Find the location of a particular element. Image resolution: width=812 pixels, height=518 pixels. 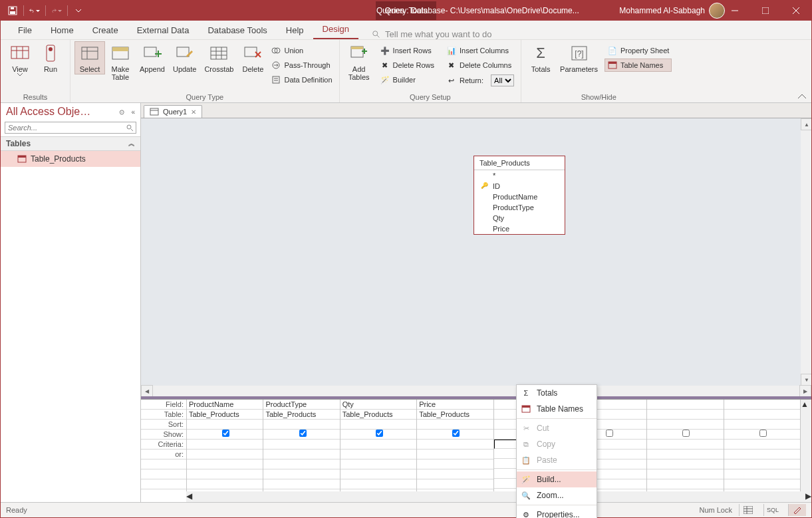

ctx-zoom: 🔍Zoom... is located at coordinates (557, 495).